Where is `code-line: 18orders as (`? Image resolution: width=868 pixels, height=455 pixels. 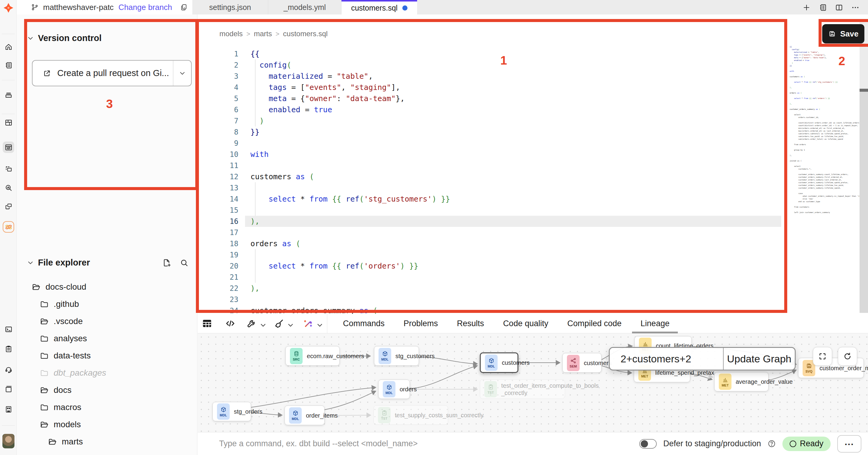 code-line: 18orders as ( is located at coordinates (533, 244).